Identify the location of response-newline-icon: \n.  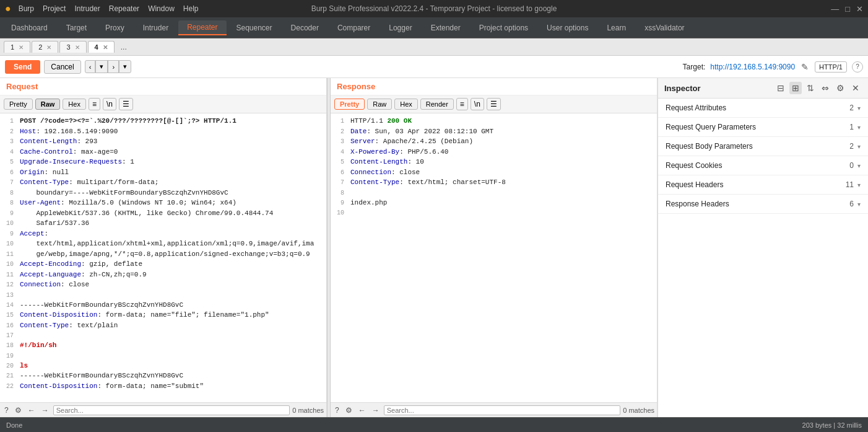
(477, 104).